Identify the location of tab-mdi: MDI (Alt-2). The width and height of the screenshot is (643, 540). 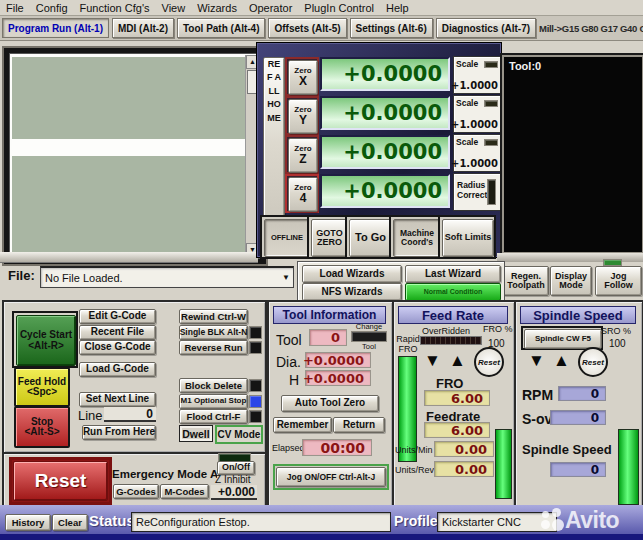
(143, 28).